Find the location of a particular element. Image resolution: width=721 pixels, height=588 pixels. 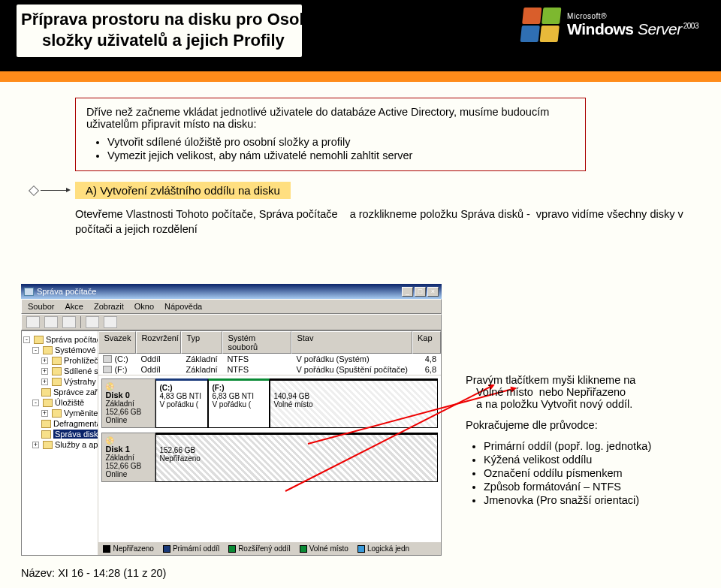

free-space: 140,94 GB Volné místo is located at coordinates (354, 403).